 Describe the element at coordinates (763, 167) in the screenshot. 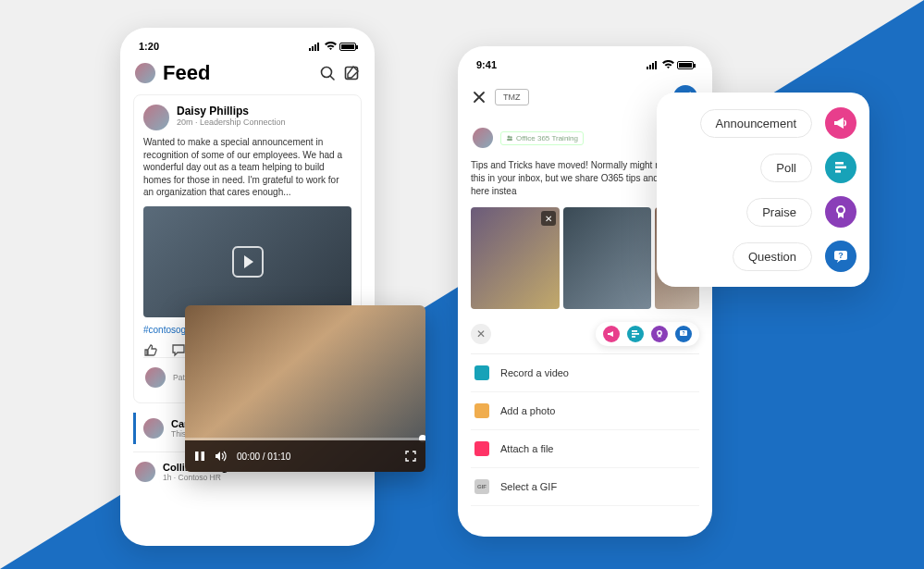

I see `post-type-poll: Poll` at that location.